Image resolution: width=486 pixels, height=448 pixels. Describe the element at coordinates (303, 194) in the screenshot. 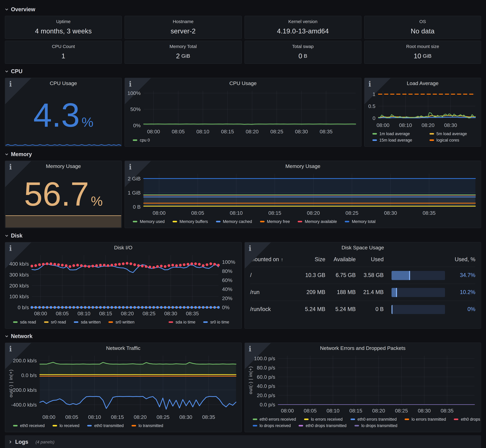

I see `memory-usage-chart: 08:0008:0508:1008:1508:2008:2508:3008:35…` at that location.